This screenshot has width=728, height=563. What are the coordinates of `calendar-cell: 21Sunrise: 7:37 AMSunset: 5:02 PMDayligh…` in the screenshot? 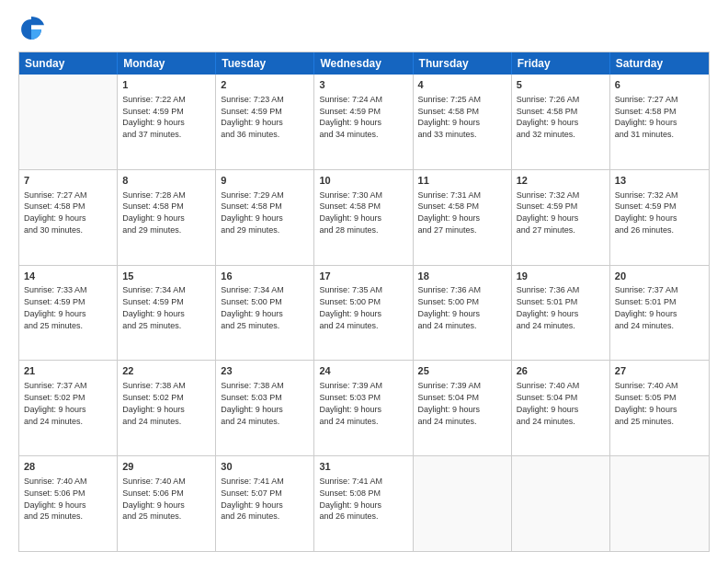 It's located at (68, 408).